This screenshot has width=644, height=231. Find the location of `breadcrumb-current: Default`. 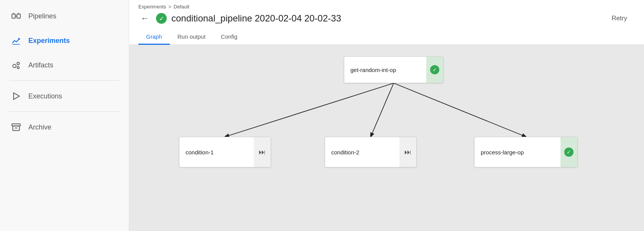

breadcrumb-current: Default is located at coordinates (182, 7).